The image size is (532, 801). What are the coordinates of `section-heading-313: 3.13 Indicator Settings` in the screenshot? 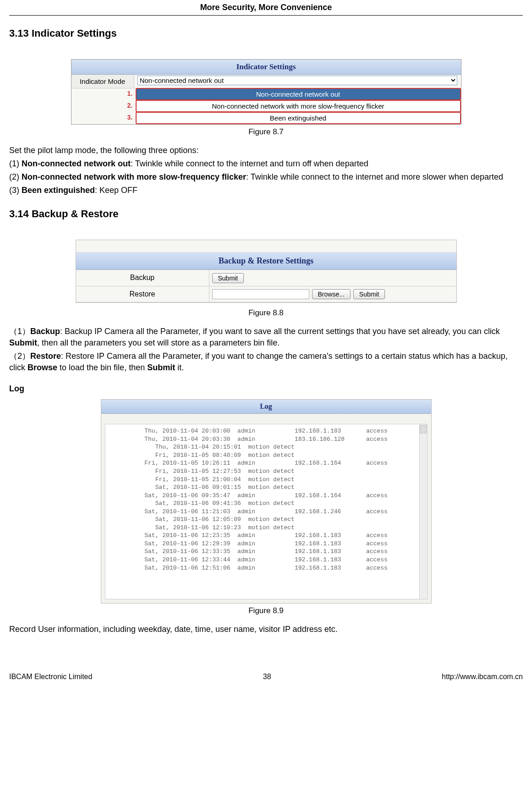 It's located at (266, 34).